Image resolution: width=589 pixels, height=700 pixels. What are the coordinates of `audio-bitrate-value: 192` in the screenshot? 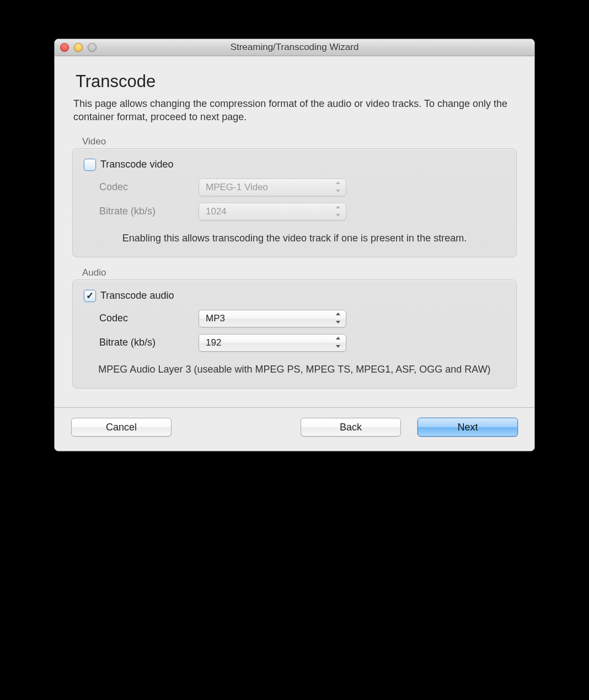 It's located at (213, 343).